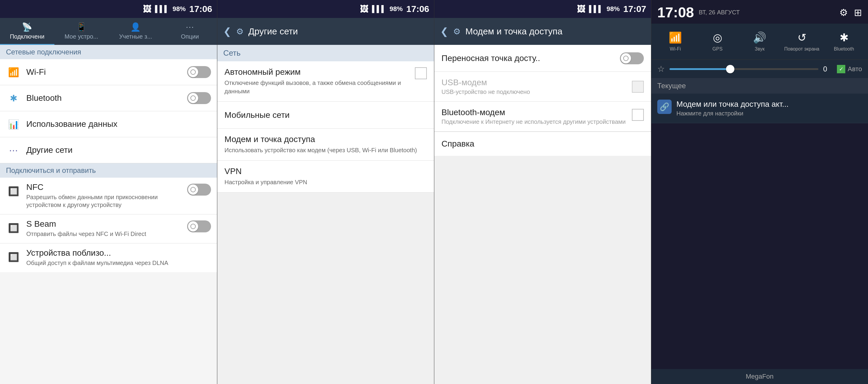 This screenshot has height=384, width=868. Describe the element at coordinates (13, 257) in the screenshot. I see `nearby-icon: 🔲` at that location.